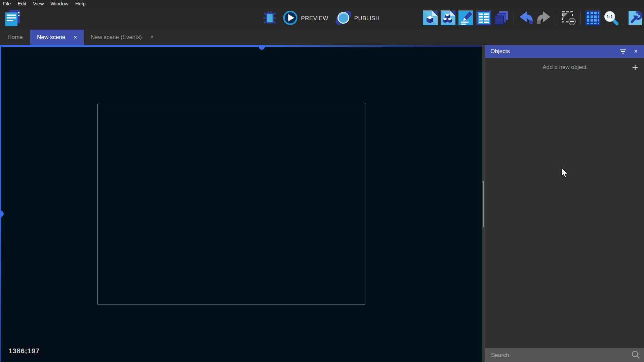 The height and width of the screenshot is (362, 644). What do you see at coordinates (122, 37) in the screenshot?
I see `tab-new-scene-events: New scene (Events) ✕` at bounding box center [122, 37].